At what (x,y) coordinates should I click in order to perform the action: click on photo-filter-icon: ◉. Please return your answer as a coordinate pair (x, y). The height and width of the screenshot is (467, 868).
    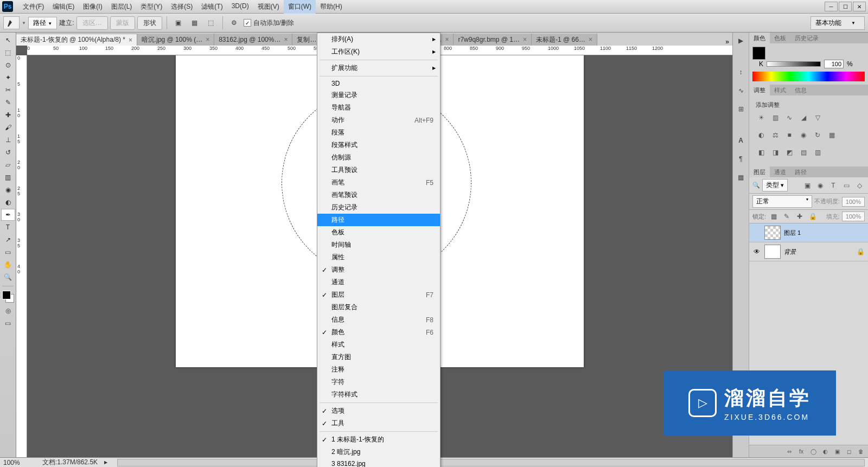
    Looking at the image, I should click on (803, 135).